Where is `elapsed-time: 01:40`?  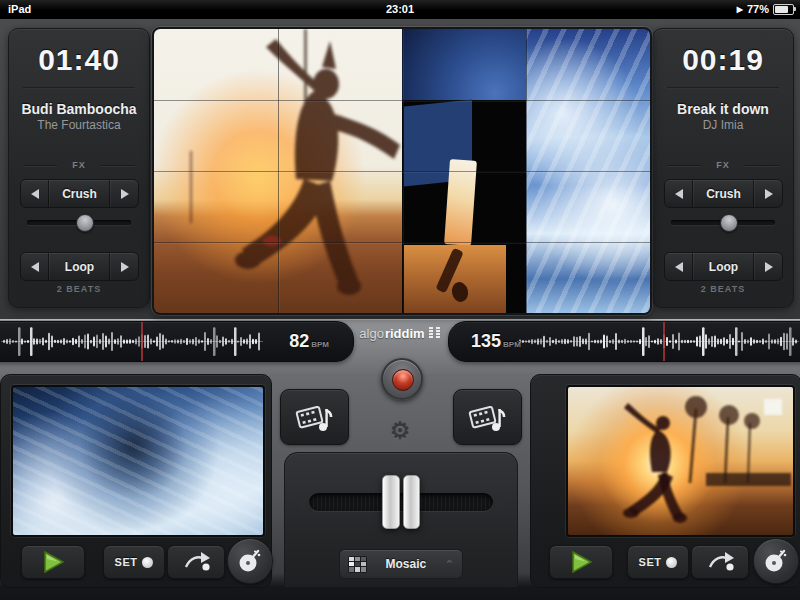 elapsed-time: 01:40 is located at coordinates (79, 60).